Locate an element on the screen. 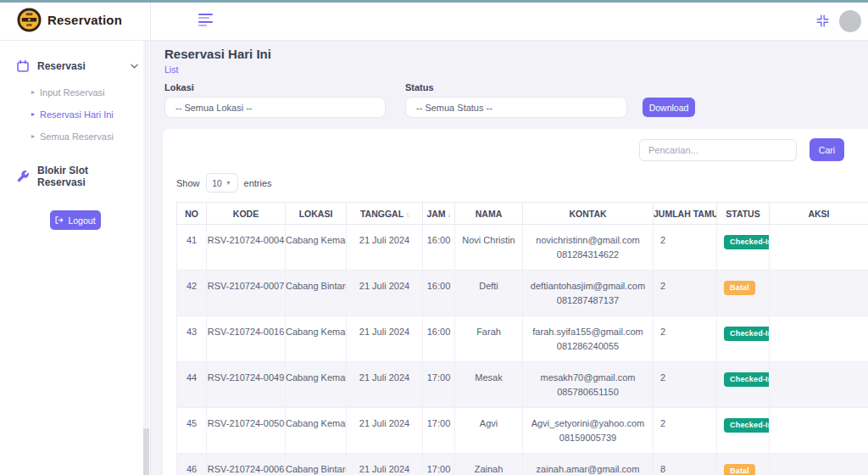 The height and width of the screenshot is (475, 868). sidebar-menu: Reservasi ▸ Input Reservasi ▸ Reservasi … is located at coordinates (75, 136).